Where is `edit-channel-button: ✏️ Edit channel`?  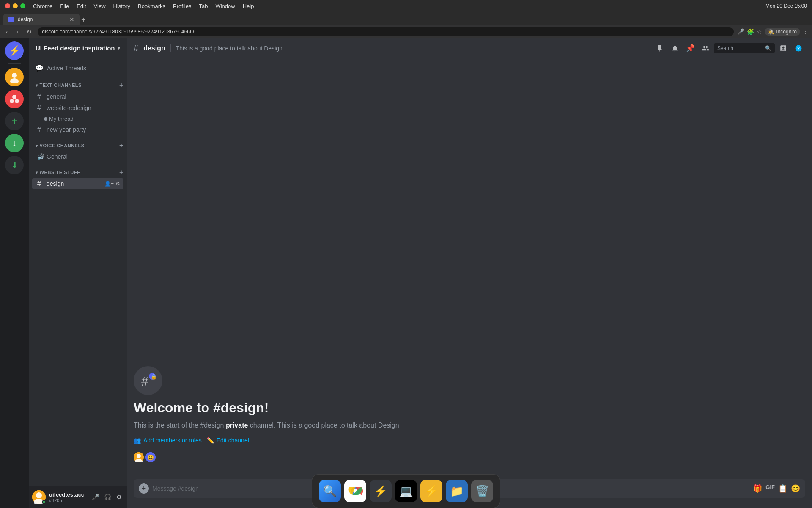
edit-channel-button: ✏️ Edit channel is located at coordinates (228, 440).